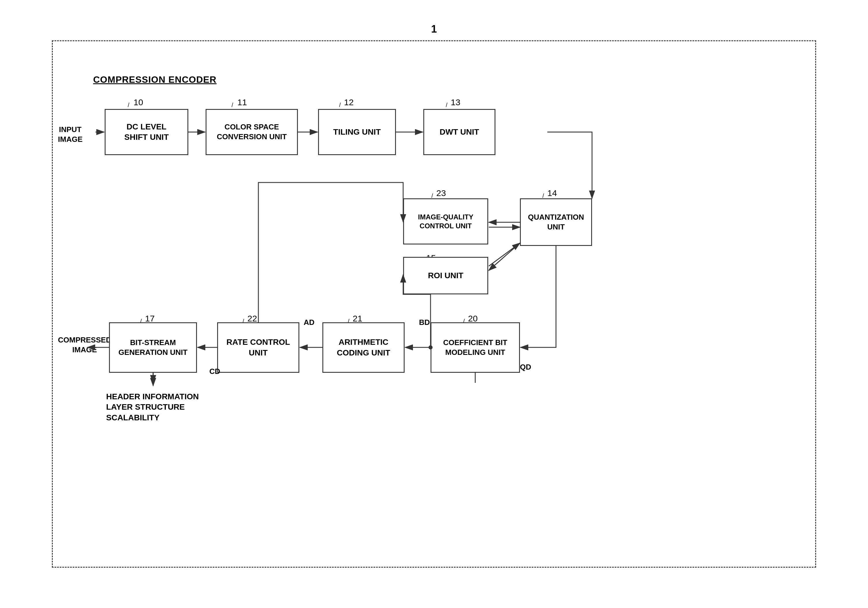 This screenshot has width=868, height=608. I want to click on bitstream-block: BIT-STREAMGENERATION UNIT, so click(153, 348).